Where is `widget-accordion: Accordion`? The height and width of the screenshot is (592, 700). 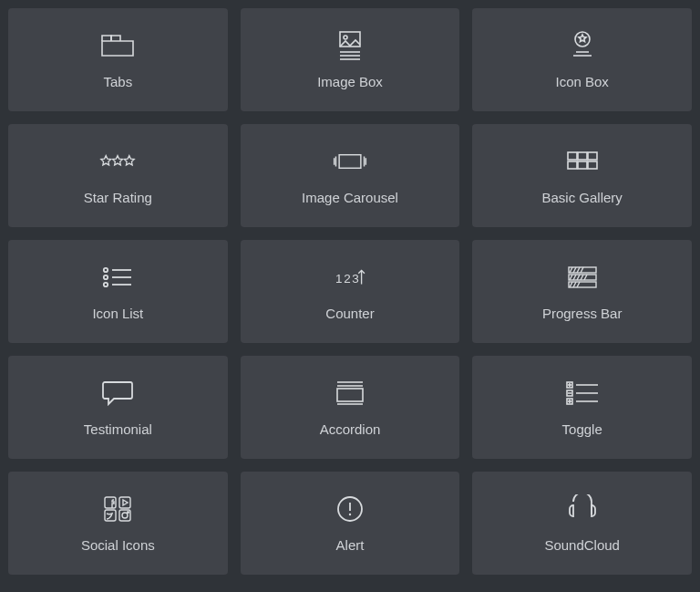
widget-accordion: Accordion is located at coordinates (350, 407).